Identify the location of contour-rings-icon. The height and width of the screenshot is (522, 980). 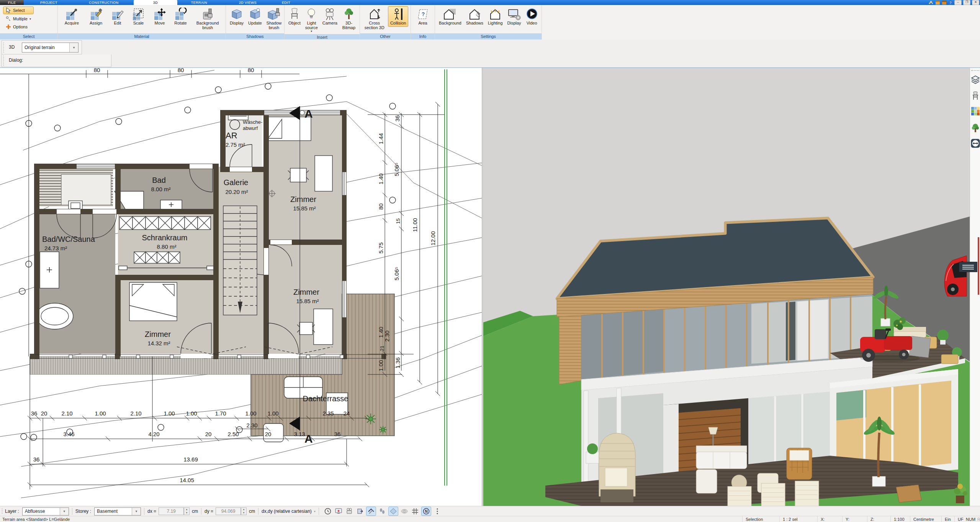
(404, 511).